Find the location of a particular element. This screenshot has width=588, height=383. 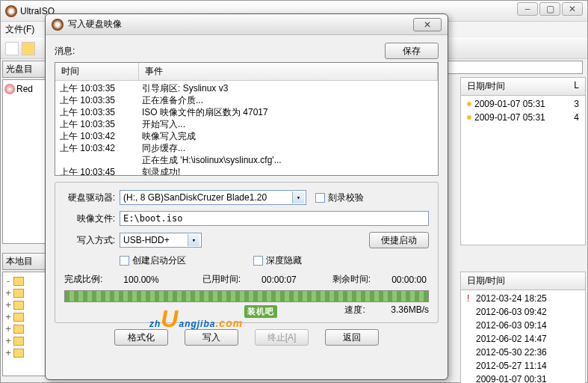

progress-fill is located at coordinates (247, 296).